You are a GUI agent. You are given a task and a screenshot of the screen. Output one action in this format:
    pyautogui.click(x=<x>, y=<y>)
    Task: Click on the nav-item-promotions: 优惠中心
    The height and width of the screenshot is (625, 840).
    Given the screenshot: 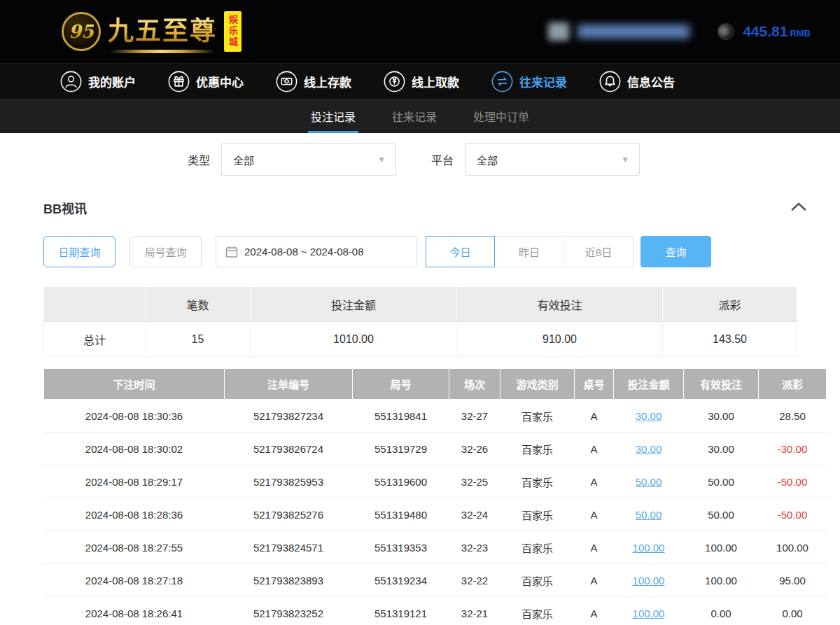 What is the action you would take?
    pyautogui.click(x=206, y=81)
    